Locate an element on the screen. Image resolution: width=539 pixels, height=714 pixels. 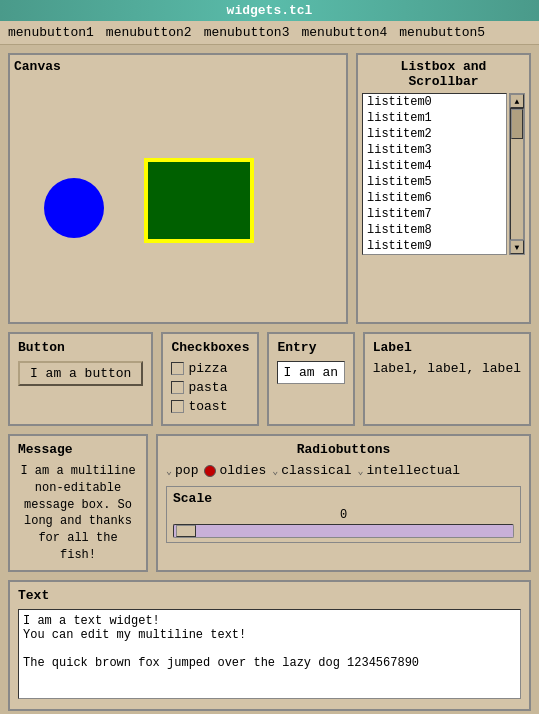
checkbox-pasta: pasta is located at coordinates (210, 388).